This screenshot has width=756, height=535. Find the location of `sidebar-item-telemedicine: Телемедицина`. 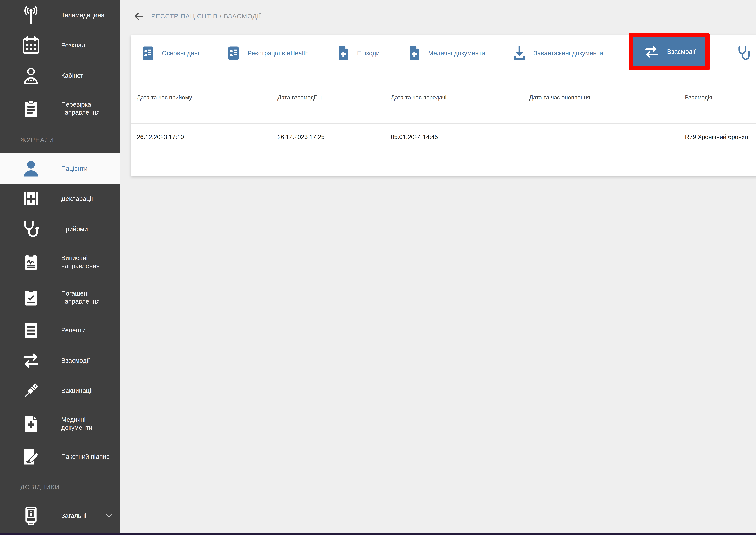

sidebar-item-telemedicine: Телемедицина is located at coordinates (60, 15).